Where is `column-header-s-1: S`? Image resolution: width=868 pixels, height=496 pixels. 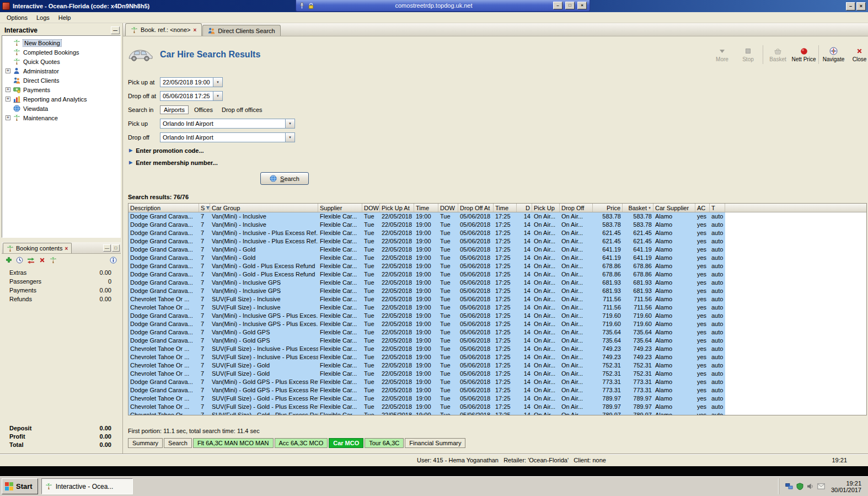 column-header-s-1: S is located at coordinates (205, 207).